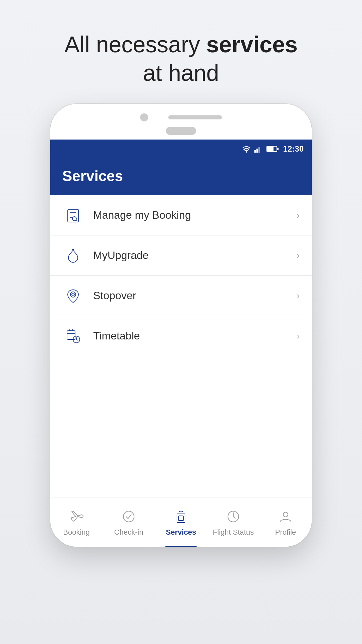 Image resolution: width=362 pixels, height=644 pixels. I want to click on headline-text: All necessary services at hand, so click(181, 59).